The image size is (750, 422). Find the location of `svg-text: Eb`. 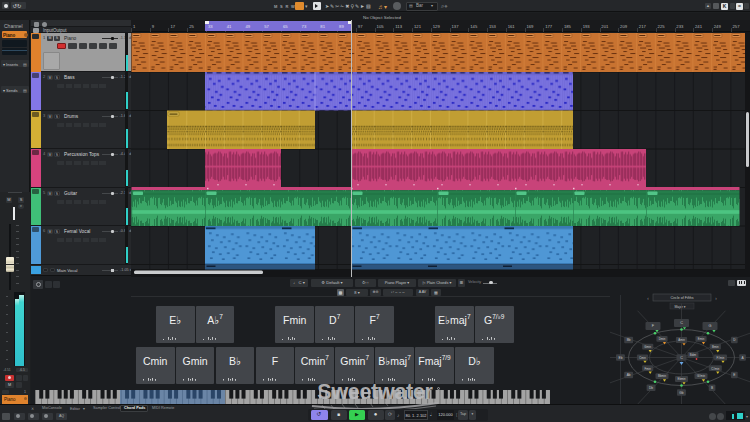

svg-text: Eb is located at coordinates (621, 358).